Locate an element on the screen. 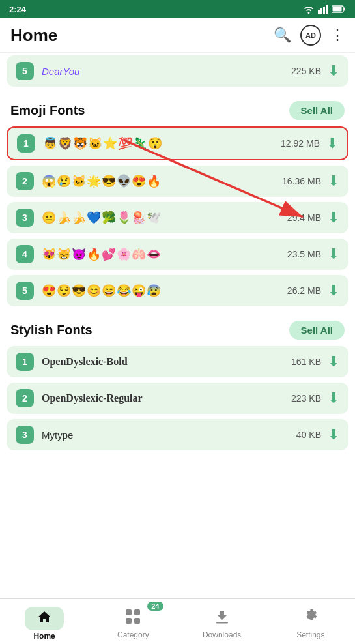 This screenshot has height=644, width=355. stylish-item-3: 3 Mytype 40 KB ⬇ is located at coordinates (177, 435).